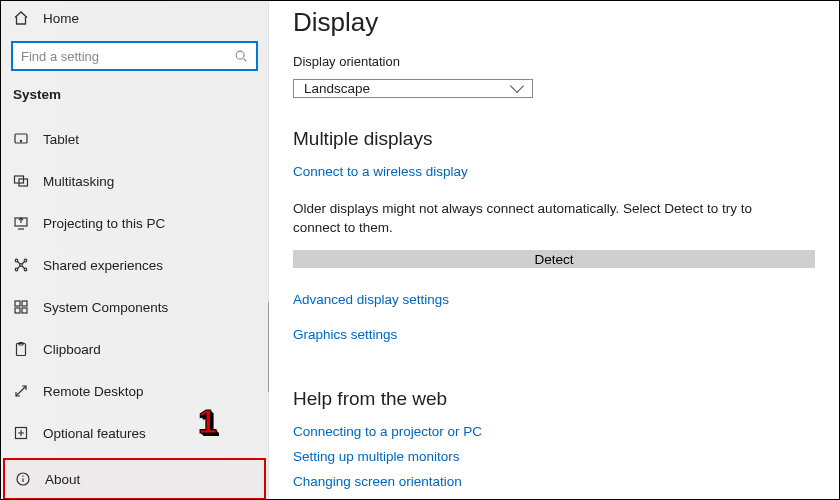 Image resolution: width=840 pixels, height=500 pixels. Describe the element at coordinates (134, 433) in the screenshot. I see `sidebar-item-optional-features: Optional features` at that location.